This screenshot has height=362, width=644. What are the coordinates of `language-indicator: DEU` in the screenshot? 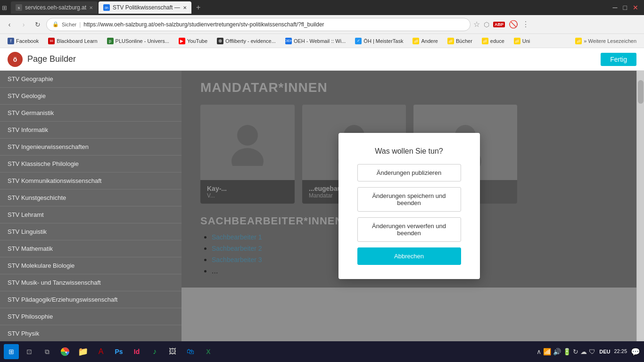 It's located at (604, 352).